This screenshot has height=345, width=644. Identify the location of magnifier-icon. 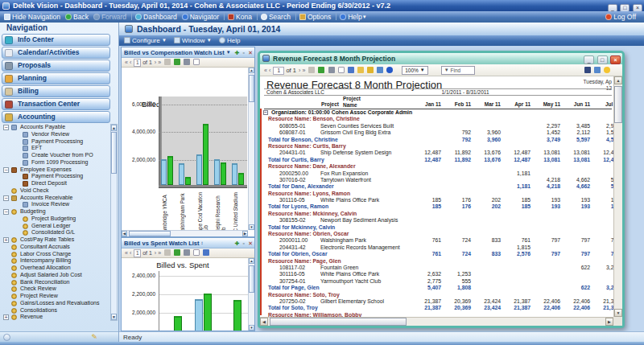
(380, 70).